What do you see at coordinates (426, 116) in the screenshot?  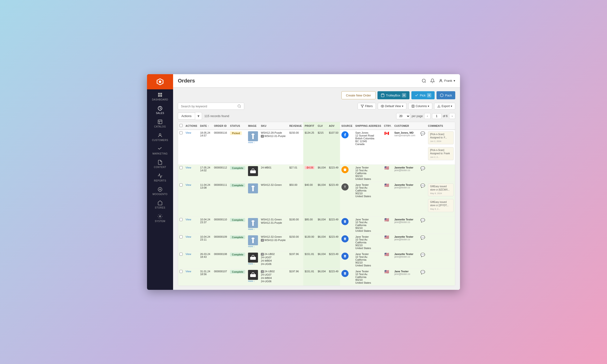 I see `pagination: 20 50 100 per page ‹ of 6 ›` at bounding box center [426, 116].